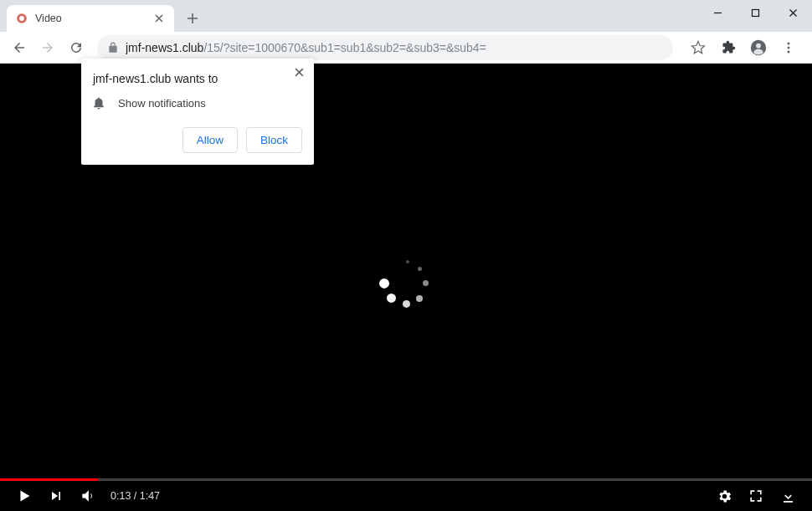  I want to click on fullscreen-button, so click(756, 496).